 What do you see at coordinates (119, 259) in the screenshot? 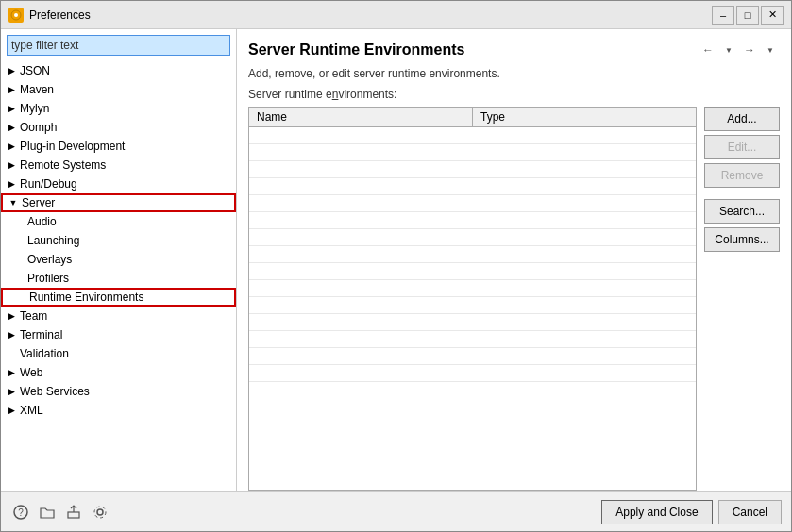
I see `sidebar-item-overlays: Overlays` at bounding box center [119, 259].